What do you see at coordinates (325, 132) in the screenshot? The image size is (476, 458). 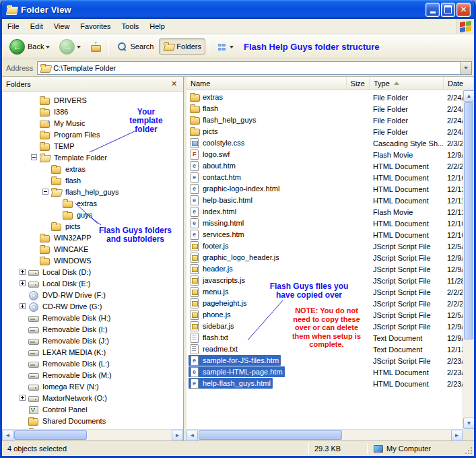 I see `file-row: picts File Folder 2/24/2` at bounding box center [325, 132].